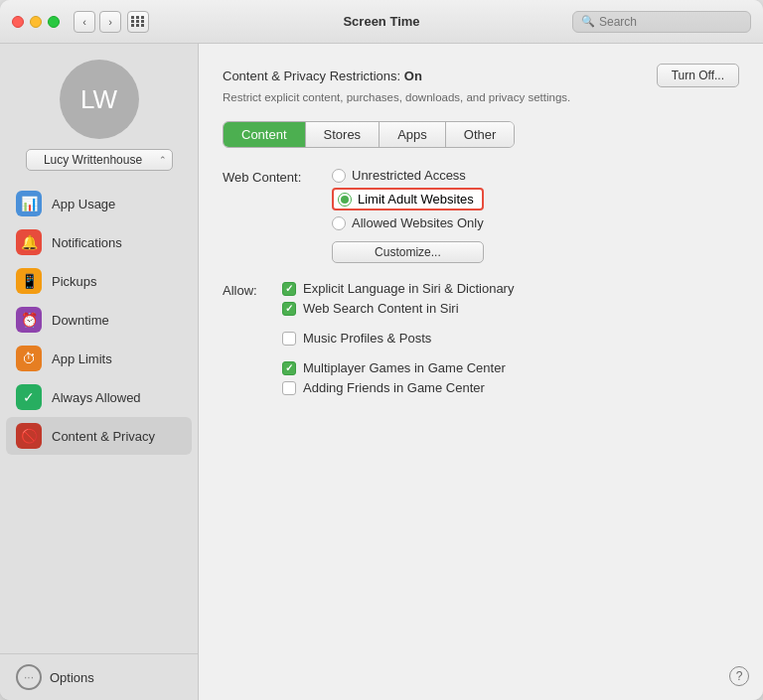  Describe the element at coordinates (36, 22) in the screenshot. I see `traffic-lights` at that location.